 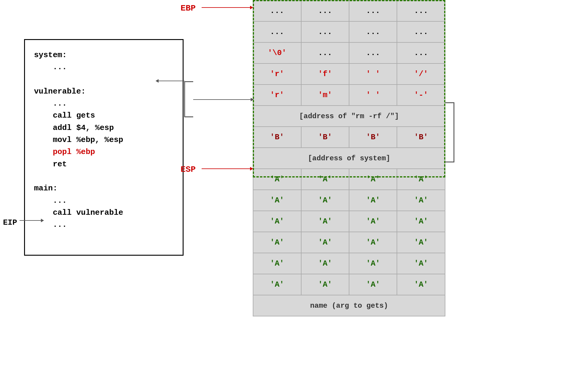 What do you see at coordinates (349, 179) in the screenshot?
I see `stack-row-A1: 'A' 'A' 'A' 'A'` at bounding box center [349, 179].